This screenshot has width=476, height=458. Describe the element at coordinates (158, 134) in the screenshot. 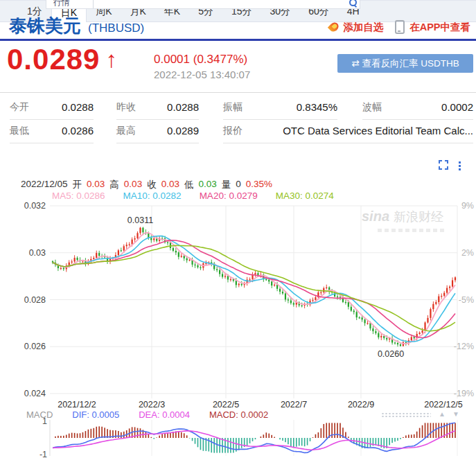

I see `quote-cell-high: 最高 0.0289` at that location.